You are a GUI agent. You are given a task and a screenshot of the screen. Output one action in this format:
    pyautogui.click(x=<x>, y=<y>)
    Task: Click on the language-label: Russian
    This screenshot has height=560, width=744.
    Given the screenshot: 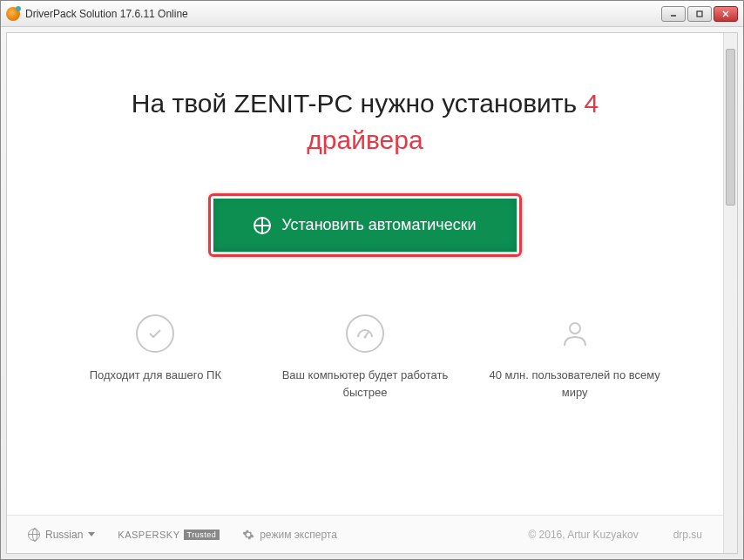 What is the action you would take?
    pyautogui.click(x=64, y=535)
    